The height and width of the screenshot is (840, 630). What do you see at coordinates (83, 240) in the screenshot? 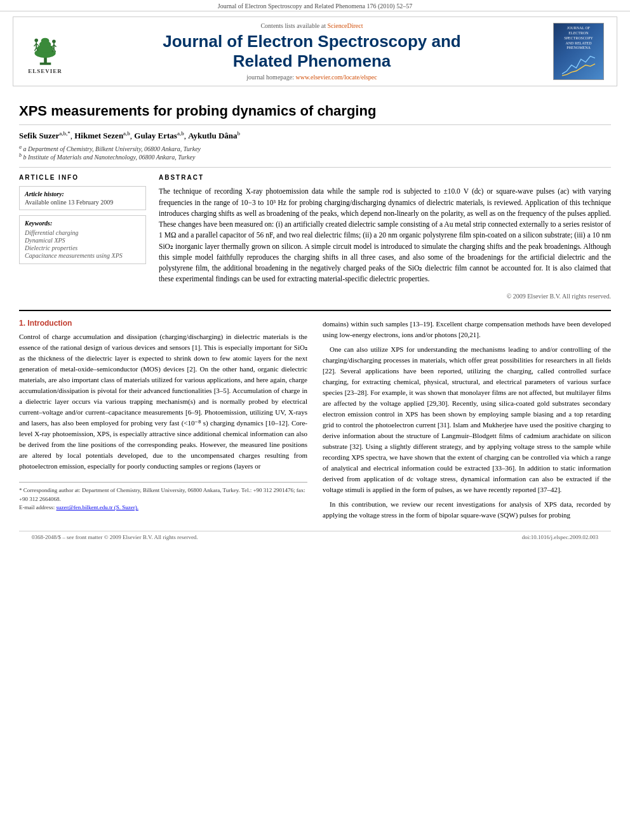
I see `keyword-2: Dynamical XPS` at bounding box center [83, 240].